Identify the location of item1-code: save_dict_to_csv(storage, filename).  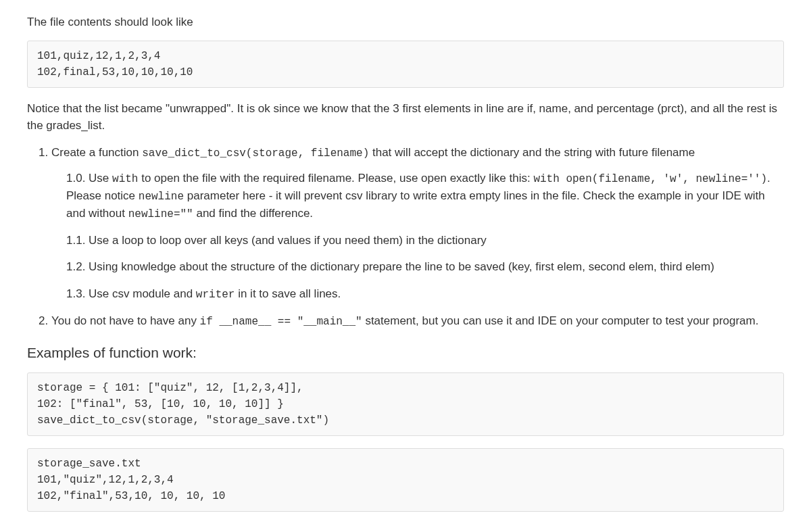
(255, 153).